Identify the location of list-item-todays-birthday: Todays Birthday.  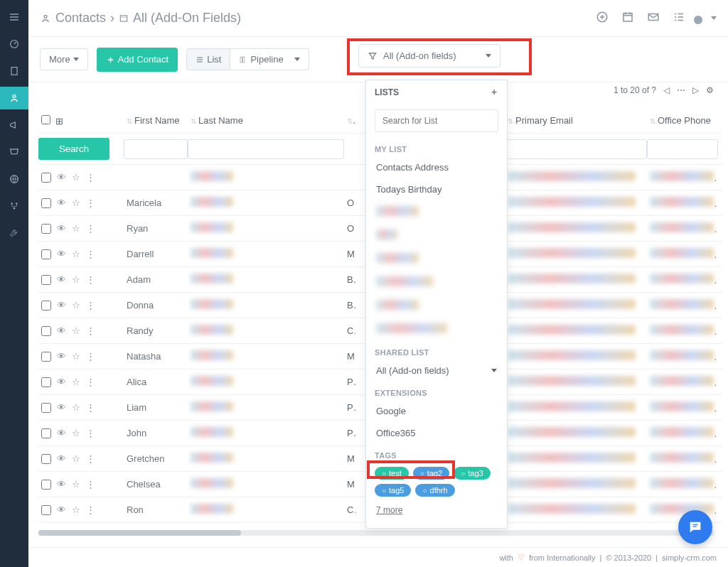
(437, 189).